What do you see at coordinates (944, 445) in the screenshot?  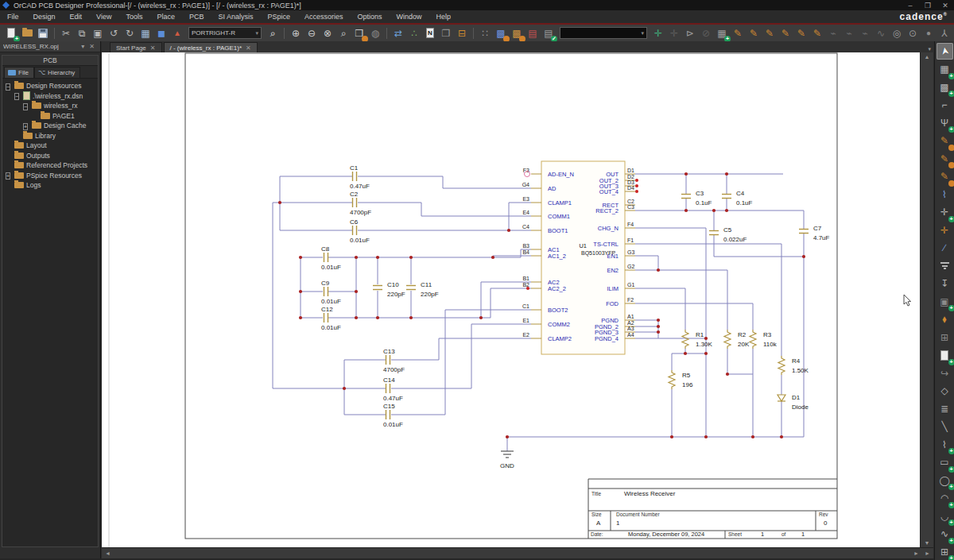 I see `draw-polyline-icon: ⌇+` at bounding box center [944, 445].